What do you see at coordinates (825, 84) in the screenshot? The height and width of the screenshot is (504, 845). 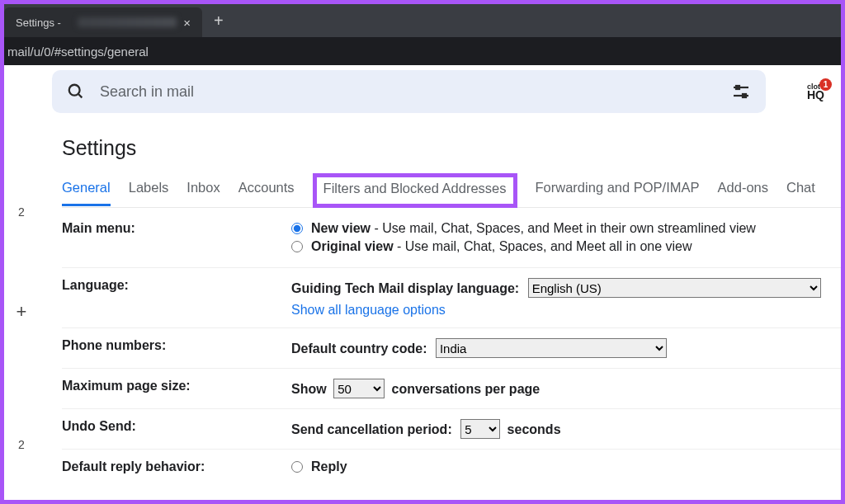 I see `notification-badge: 1` at bounding box center [825, 84].